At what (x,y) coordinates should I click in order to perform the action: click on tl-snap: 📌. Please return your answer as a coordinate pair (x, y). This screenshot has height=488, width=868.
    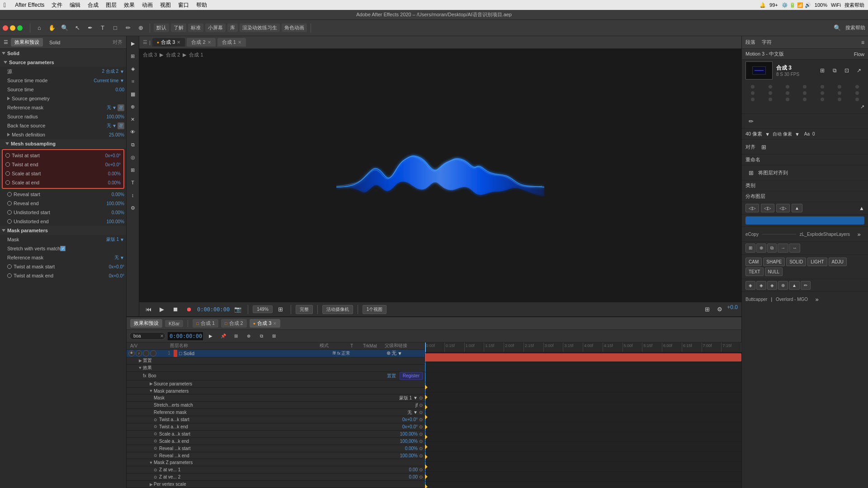
    Looking at the image, I should click on (223, 336).